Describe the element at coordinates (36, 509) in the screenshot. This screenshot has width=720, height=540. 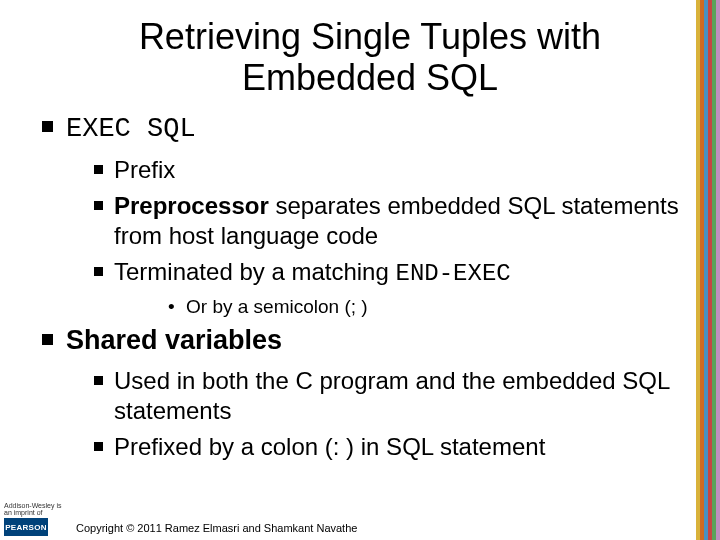
I see `logo-imprint-text: Addison-Wesley is an imprint of` at that location.